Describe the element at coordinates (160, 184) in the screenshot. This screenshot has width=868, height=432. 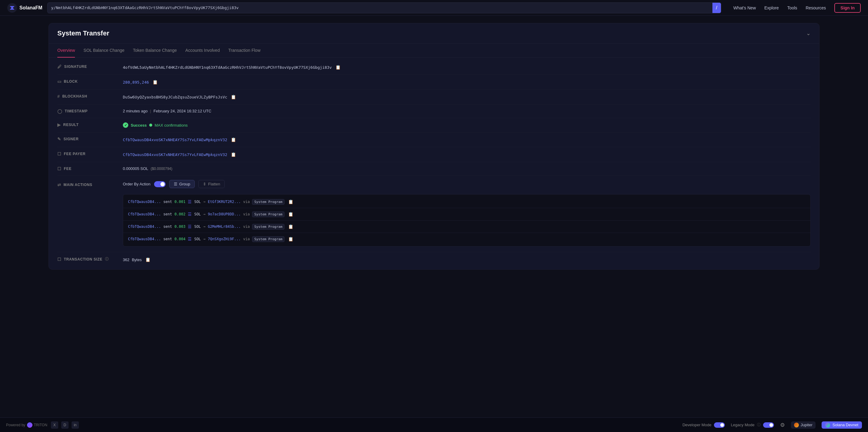
I see `order-by-action-toggle` at that location.